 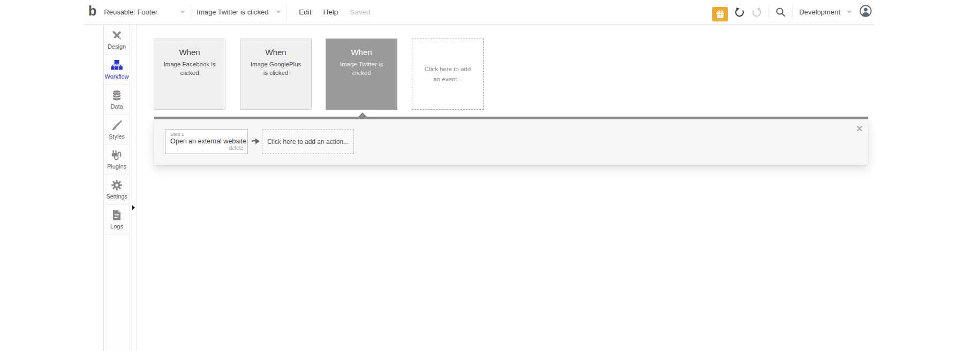 What do you see at coordinates (117, 106) in the screenshot?
I see `sidebar-item-label: Data` at bounding box center [117, 106].